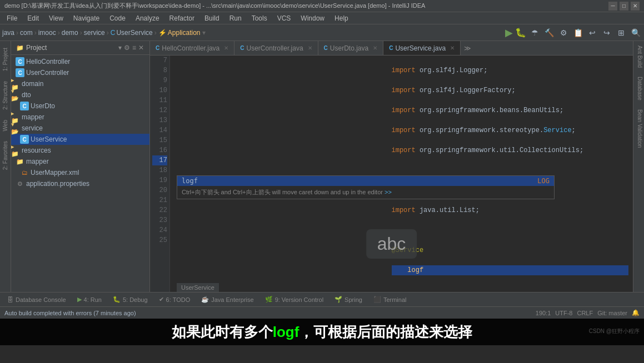 This screenshot has width=644, height=363. I want to click on bean-validation-tab: Bean Validation, so click(639, 129).